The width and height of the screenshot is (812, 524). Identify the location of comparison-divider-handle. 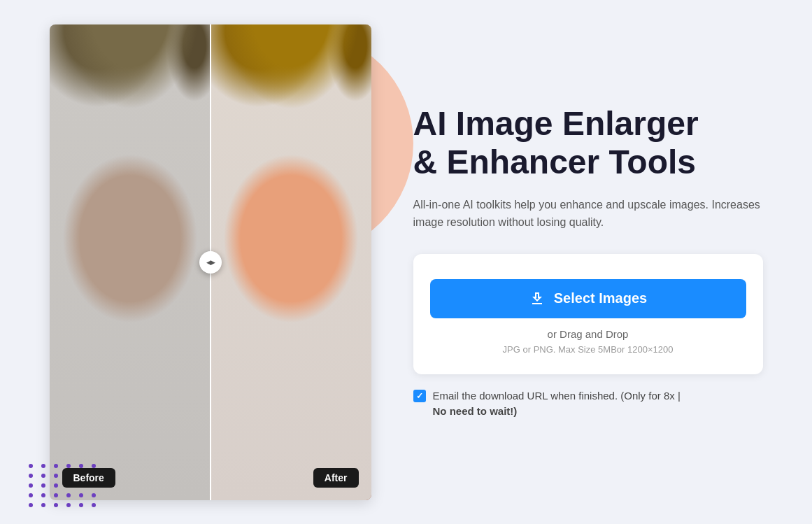
(211, 262).